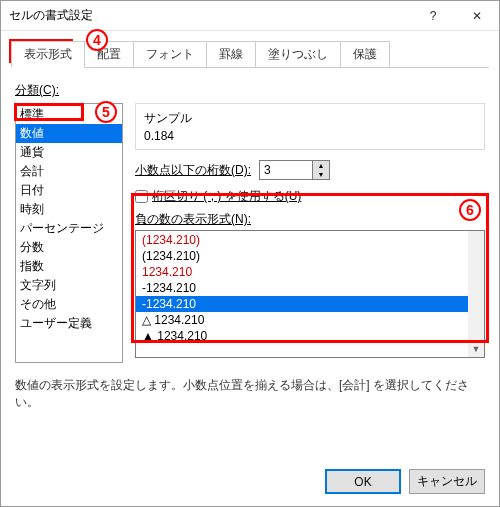 Image resolution: width=500 pixels, height=507 pixels. Describe the element at coordinates (69, 114) in the screenshot. I see `cat-general: 標準` at that location.